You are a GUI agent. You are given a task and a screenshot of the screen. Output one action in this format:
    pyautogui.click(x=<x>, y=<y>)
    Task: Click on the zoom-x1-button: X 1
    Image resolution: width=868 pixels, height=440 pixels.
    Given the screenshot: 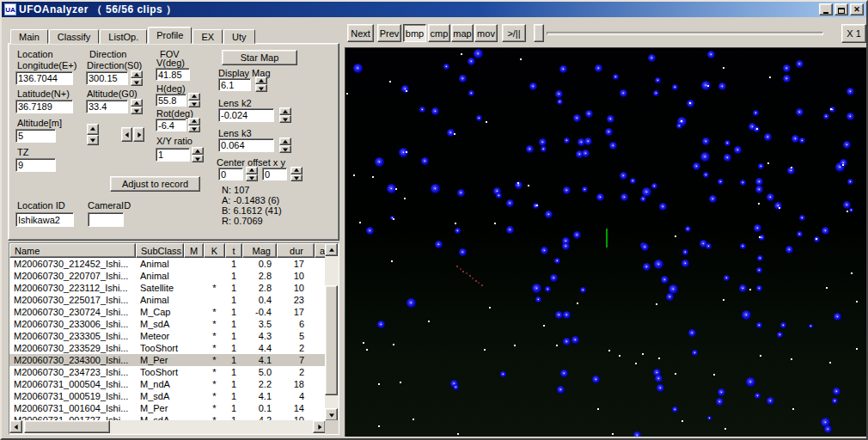 What is the action you would take?
    pyautogui.click(x=854, y=34)
    